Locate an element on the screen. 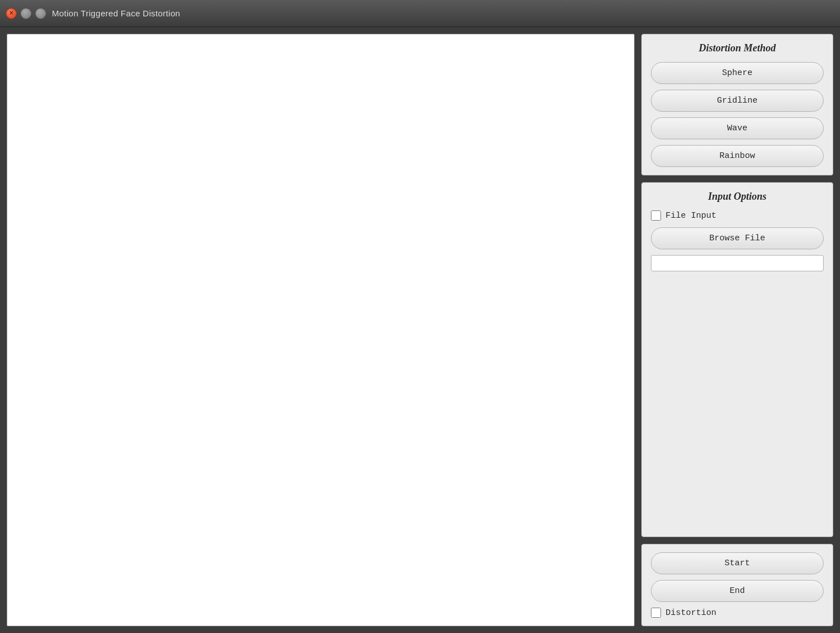 This screenshot has height=633, width=840. gridline-button: Gridline is located at coordinates (737, 100).